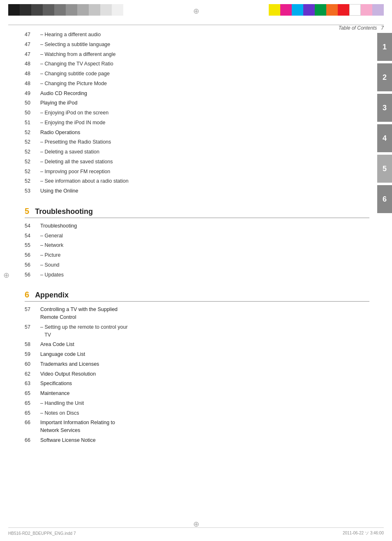 The image size is (392, 541). What do you see at coordinates (197, 212) in the screenshot?
I see `section5-heading: 5 Troubleshooting` at bounding box center [197, 212].